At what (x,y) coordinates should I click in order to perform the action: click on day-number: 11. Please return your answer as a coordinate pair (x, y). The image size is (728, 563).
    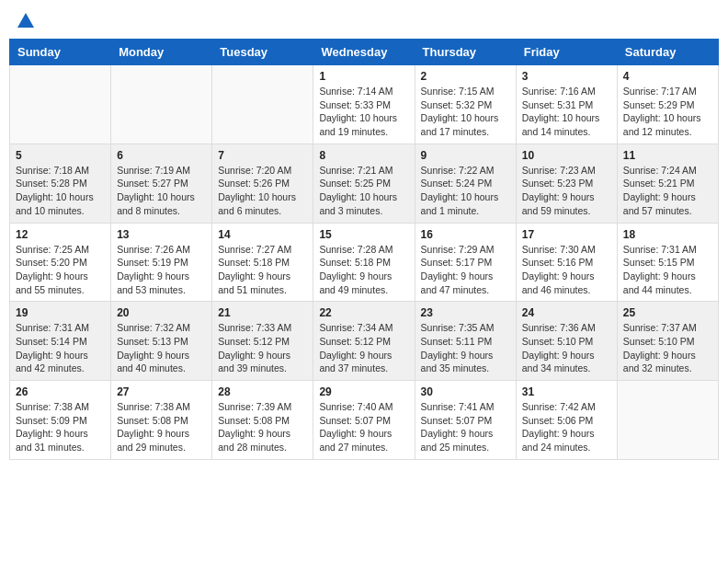
    Looking at the image, I should click on (667, 155).